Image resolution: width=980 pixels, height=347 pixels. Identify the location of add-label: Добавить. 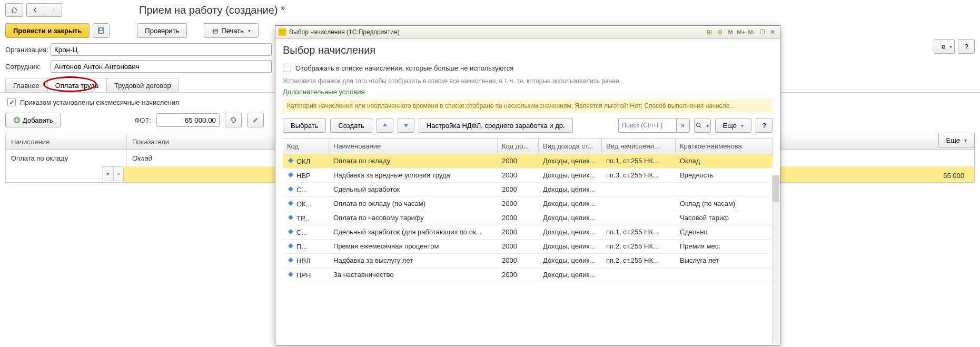
(38, 120).